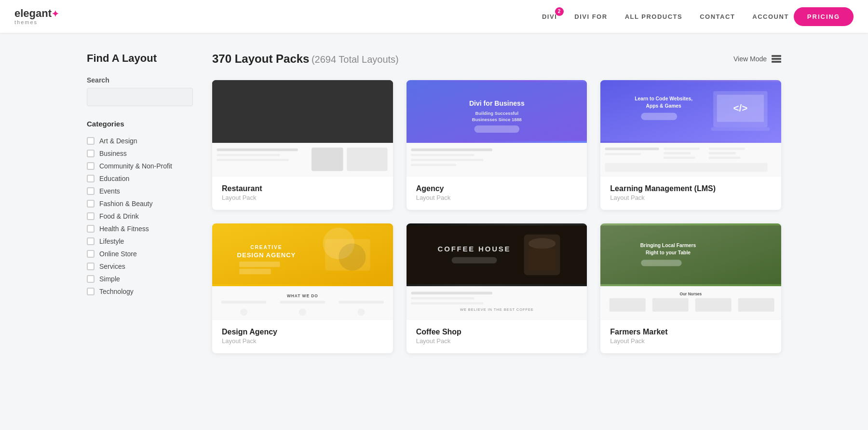 The height and width of the screenshot is (430, 868). Describe the element at coordinates (119, 141) in the screenshot. I see `category-label-art-design: Art & Design` at that location.